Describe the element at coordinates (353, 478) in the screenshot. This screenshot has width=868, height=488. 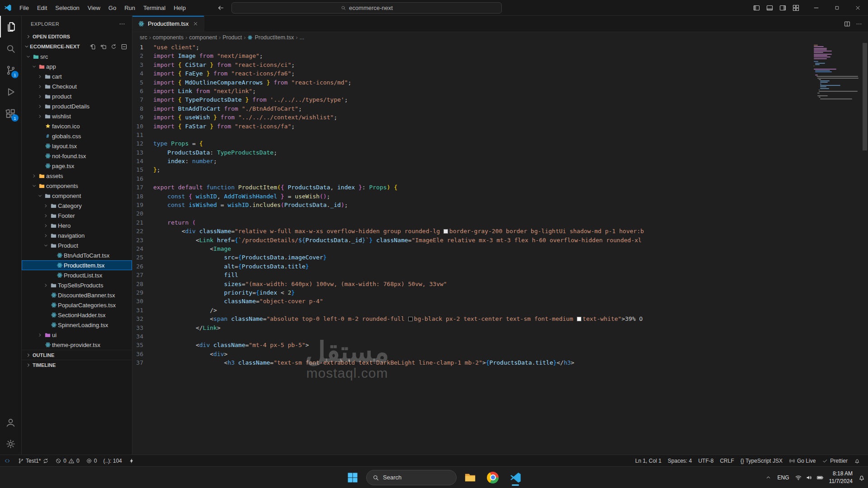
I see `taskbar-start` at that location.